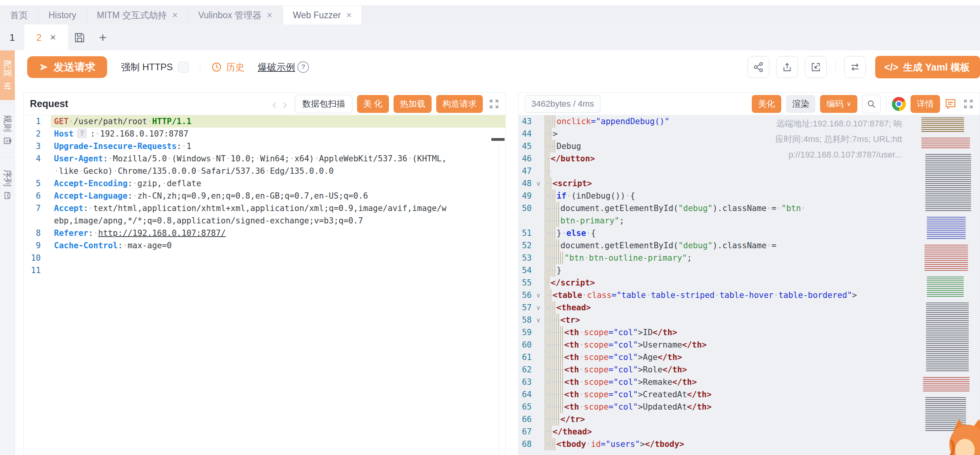  I want to click on fuzzer-sidebar: 配置 规则 序列, so click(8, 253).